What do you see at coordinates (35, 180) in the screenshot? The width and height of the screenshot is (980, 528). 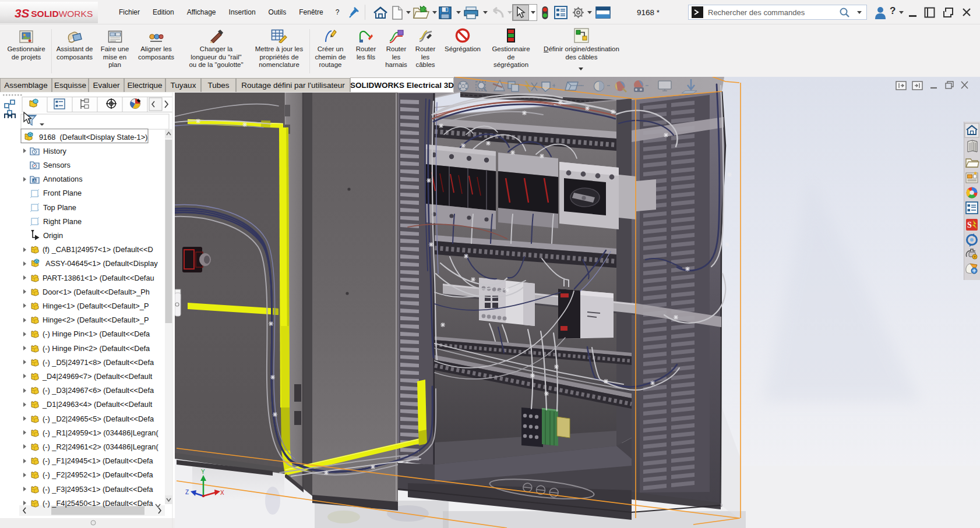 I see `svg-text: A` at bounding box center [35, 180].